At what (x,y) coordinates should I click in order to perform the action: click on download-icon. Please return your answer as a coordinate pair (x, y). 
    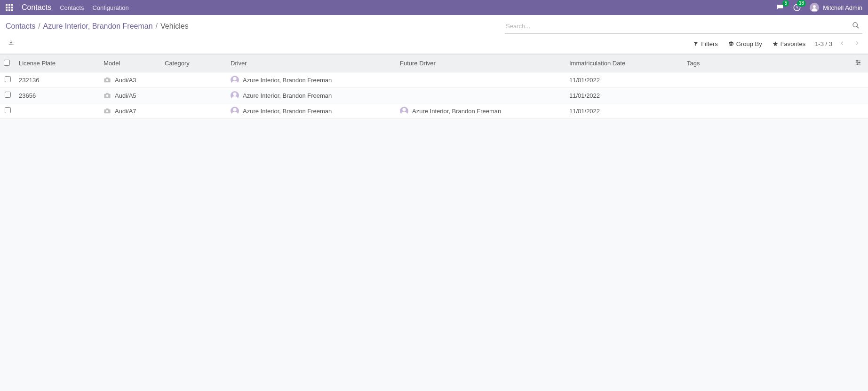
    Looking at the image, I should click on (11, 43).